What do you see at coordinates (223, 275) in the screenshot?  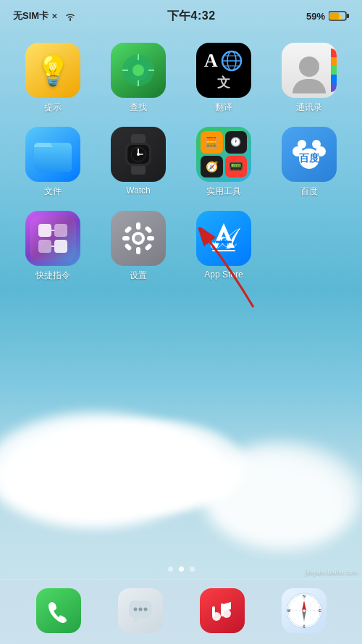 I see `appstore-label: App Store` at bounding box center [223, 275].